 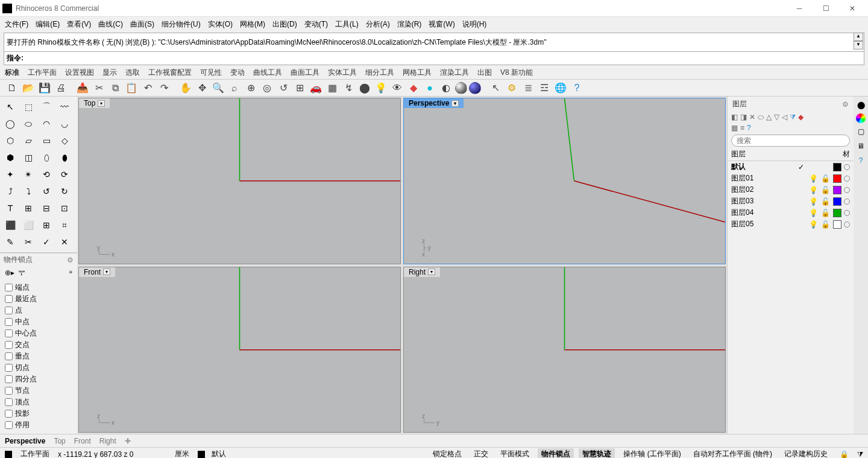 What do you see at coordinates (39, 414) in the screenshot?
I see `osnap-item: 投影` at bounding box center [39, 414].